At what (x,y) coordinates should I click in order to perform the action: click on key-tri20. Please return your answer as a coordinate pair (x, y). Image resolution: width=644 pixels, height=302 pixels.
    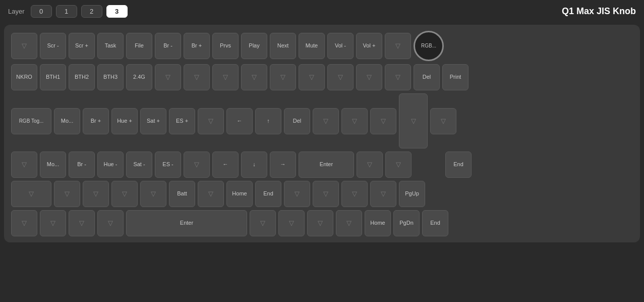
    Looking at the image, I should click on (398, 165).